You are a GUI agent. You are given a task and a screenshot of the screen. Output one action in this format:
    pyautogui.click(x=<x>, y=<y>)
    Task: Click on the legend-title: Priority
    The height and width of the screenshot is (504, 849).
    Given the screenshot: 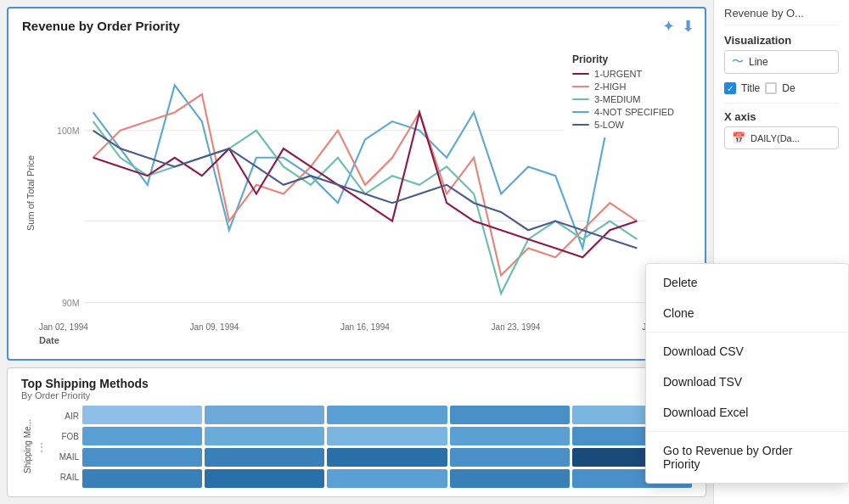 What is the action you would take?
    pyautogui.click(x=623, y=59)
    